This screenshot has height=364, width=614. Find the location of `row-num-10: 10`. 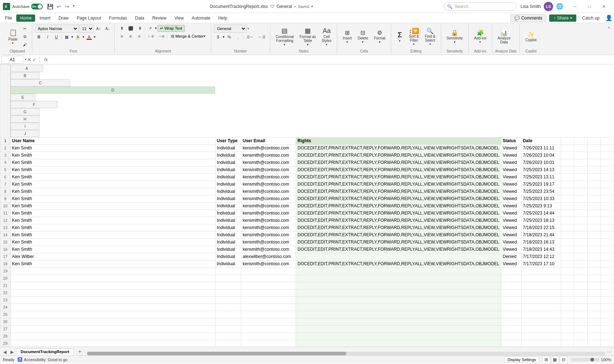

row-num-10: 10 is located at coordinates (5, 206).